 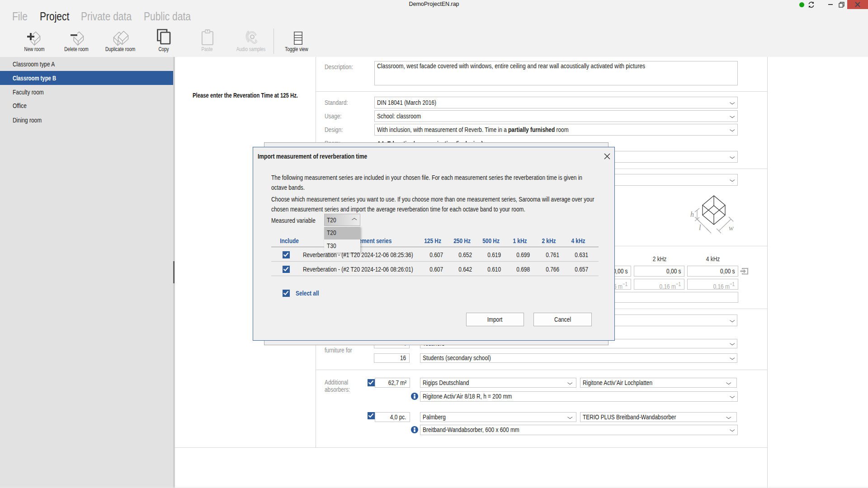 What do you see at coordinates (731, 228) in the screenshot?
I see `svg-text: w` at bounding box center [731, 228].